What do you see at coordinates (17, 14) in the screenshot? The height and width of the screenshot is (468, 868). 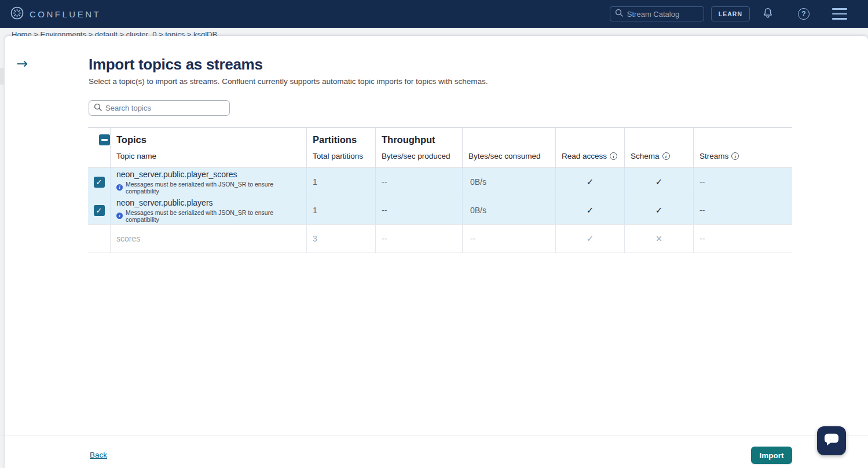 I see `confluent-logo-icon` at bounding box center [17, 14].